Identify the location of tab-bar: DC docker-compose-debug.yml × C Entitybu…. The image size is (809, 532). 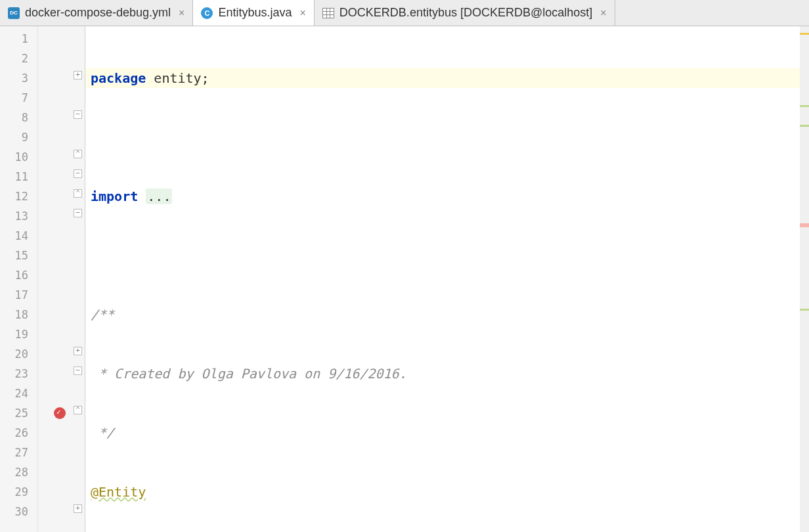
(404, 13).